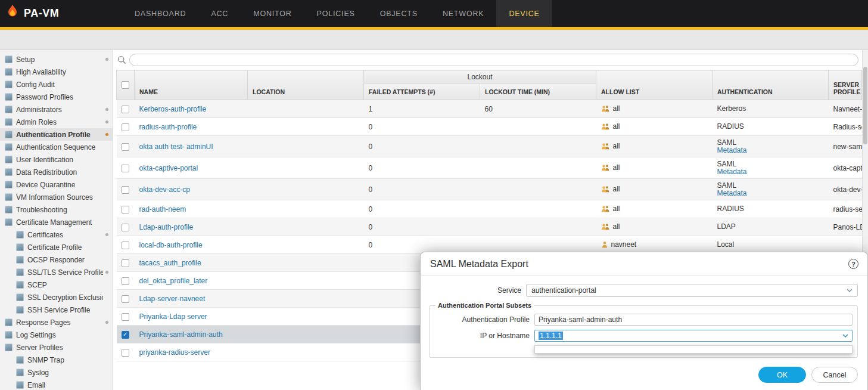 The width and height of the screenshot is (868, 390). I want to click on col-header-server-profile: SERVER PROFILE, so click(845, 85).